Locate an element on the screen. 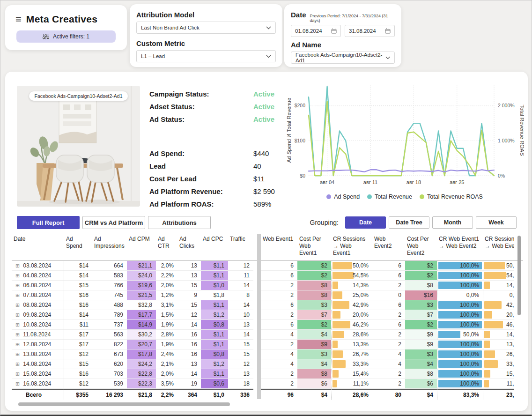 Image resolution: width=532 pixels, height=416 pixels. y-right-axis-title: Total Revenue ROAS is located at coordinates (522, 130).